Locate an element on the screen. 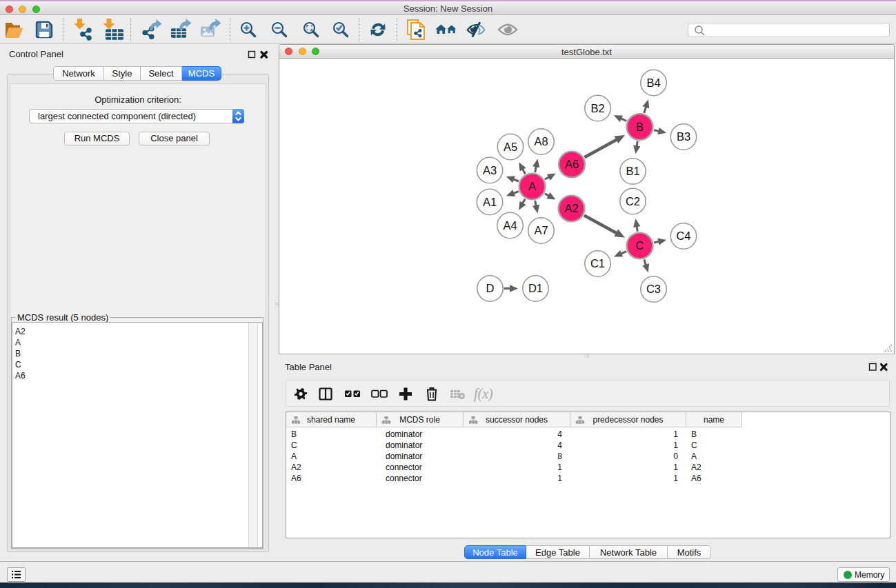  svg-text: C3 is located at coordinates (654, 289).